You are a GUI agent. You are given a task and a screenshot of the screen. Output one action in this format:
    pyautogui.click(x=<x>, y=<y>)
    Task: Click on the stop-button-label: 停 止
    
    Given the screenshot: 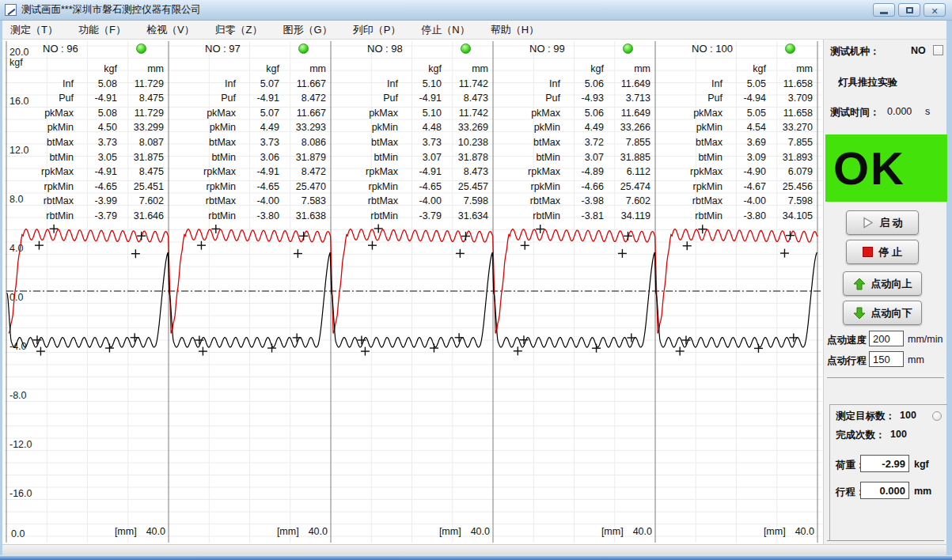 What is the action you would take?
    pyautogui.click(x=890, y=252)
    